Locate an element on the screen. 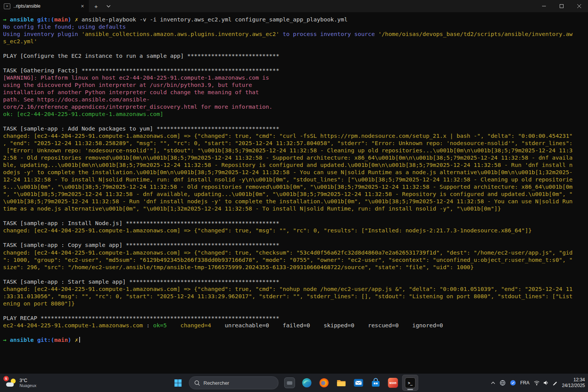  firefox-icon is located at coordinates (324, 383).